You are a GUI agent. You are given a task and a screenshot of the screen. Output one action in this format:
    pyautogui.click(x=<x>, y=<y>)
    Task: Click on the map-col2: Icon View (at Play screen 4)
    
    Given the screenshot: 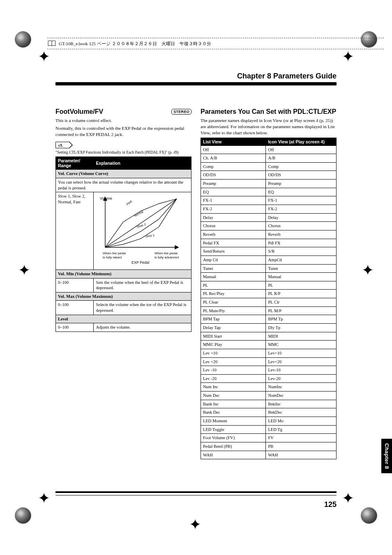 What is the action you would take?
    pyautogui.click(x=296, y=142)
    